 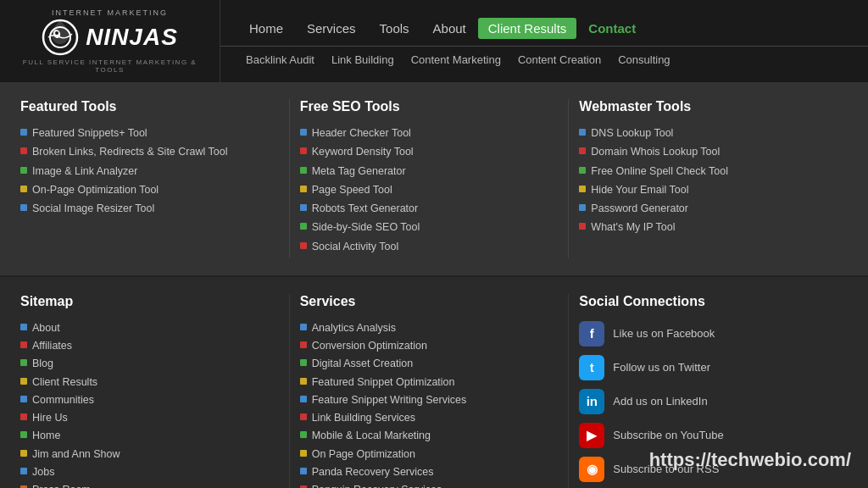 What do you see at coordinates (592, 334) in the screenshot?
I see `facebook-icon: f` at bounding box center [592, 334].